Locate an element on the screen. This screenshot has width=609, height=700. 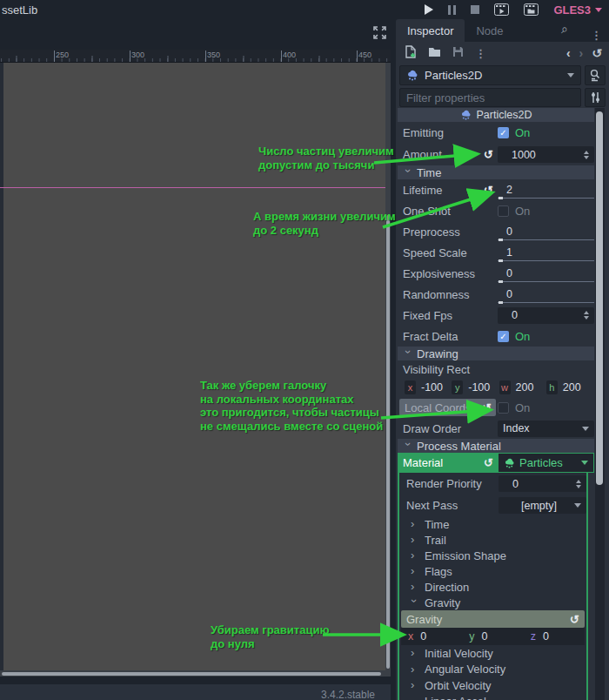
one-shot-checkbox is located at coordinates (503, 211).